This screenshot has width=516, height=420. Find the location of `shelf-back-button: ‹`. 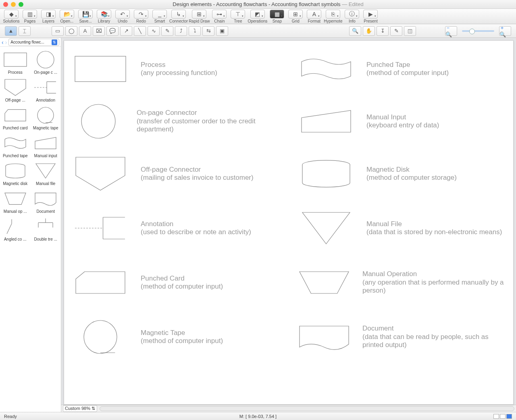

shelf-back-button: ‹ is located at coordinates (2, 42).